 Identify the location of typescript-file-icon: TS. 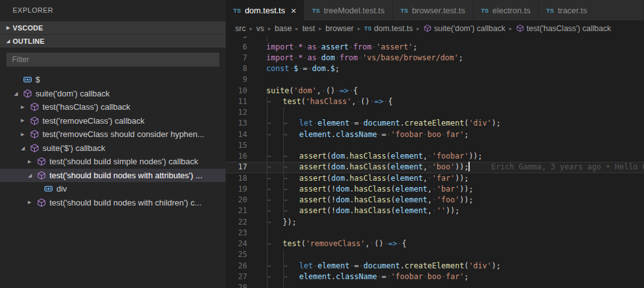
(237, 10).